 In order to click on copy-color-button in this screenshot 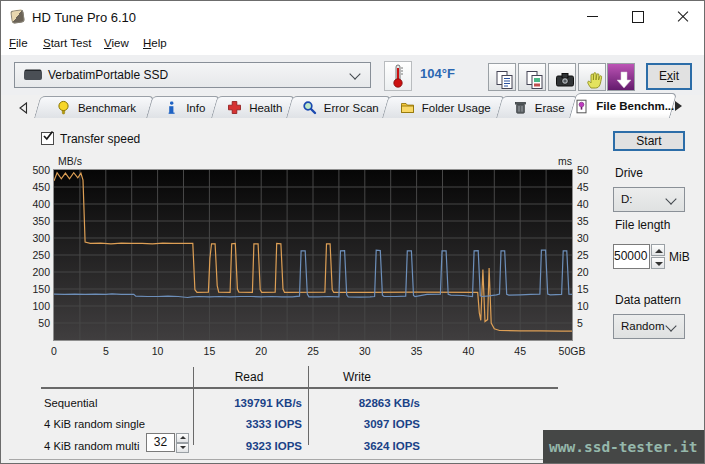, I will do `click(532, 77)`.